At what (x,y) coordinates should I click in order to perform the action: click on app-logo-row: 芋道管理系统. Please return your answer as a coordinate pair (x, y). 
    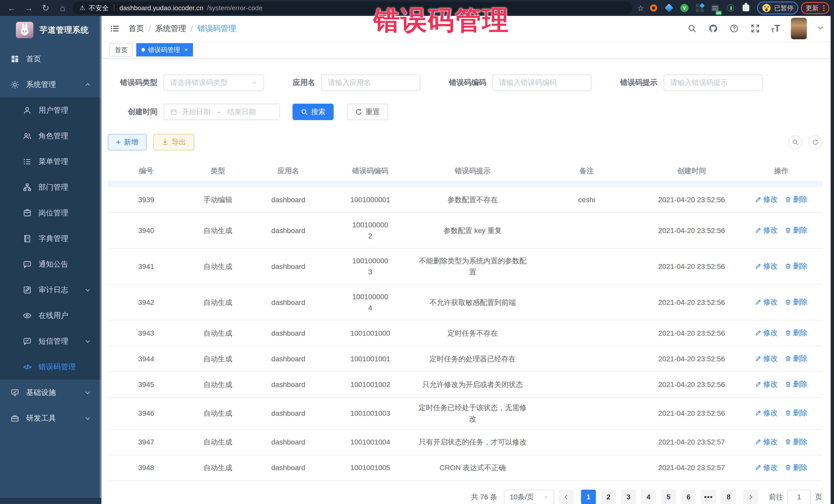
    Looking at the image, I should click on (51, 30).